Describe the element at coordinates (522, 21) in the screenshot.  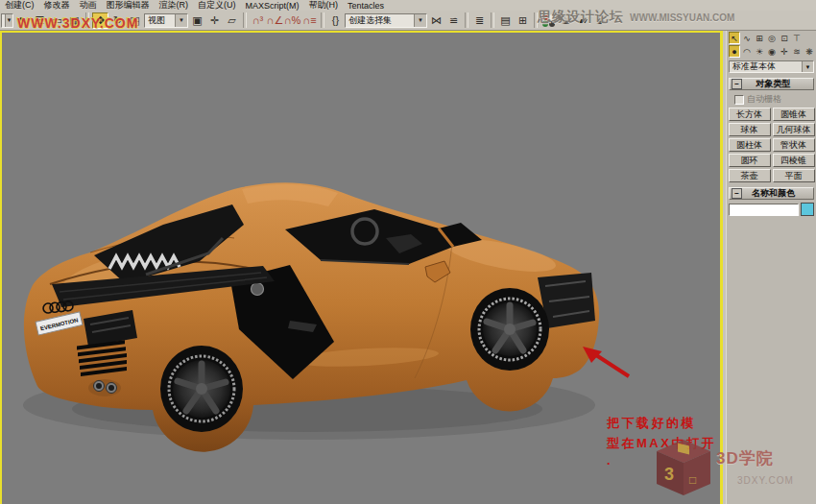
I see `schematic-view-icon: ⊞` at that location.